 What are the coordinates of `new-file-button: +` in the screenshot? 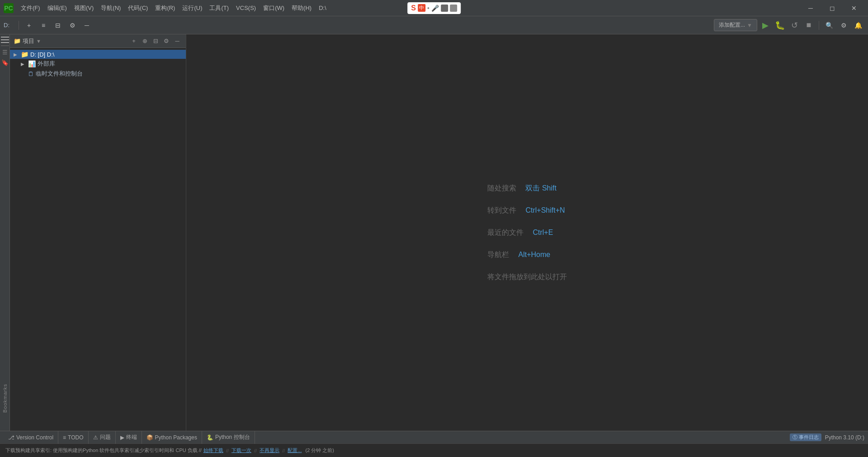 It's located at (29, 25).